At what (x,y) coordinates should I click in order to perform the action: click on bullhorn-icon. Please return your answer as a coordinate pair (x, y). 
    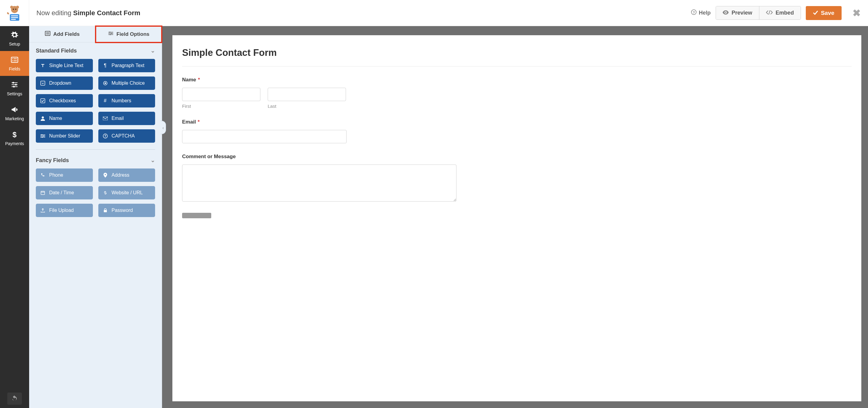
    Looking at the image, I should click on (15, 110).